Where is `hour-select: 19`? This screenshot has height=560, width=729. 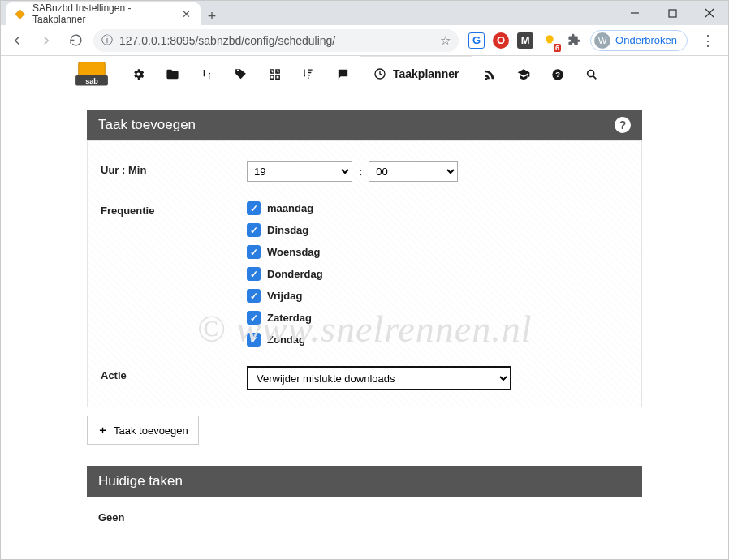
hour-select: 19 is located at coordinates (300, 171).